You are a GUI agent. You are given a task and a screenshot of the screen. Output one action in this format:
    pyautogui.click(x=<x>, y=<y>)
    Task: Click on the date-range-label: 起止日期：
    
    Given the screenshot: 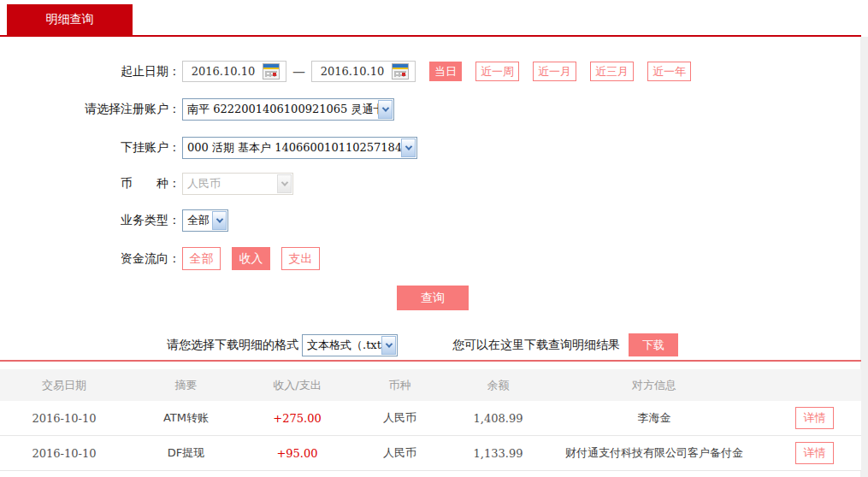 What is the action you would take?
    pyautogui.click(x=91, y=72)
    